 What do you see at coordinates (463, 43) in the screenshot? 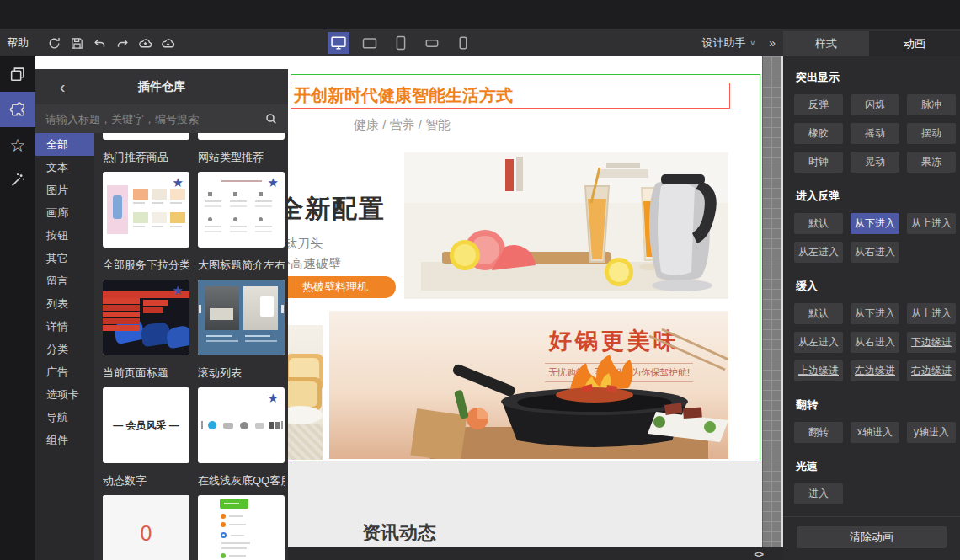
I see `device-phone-portrait-button` at bounding box center [463, 43].